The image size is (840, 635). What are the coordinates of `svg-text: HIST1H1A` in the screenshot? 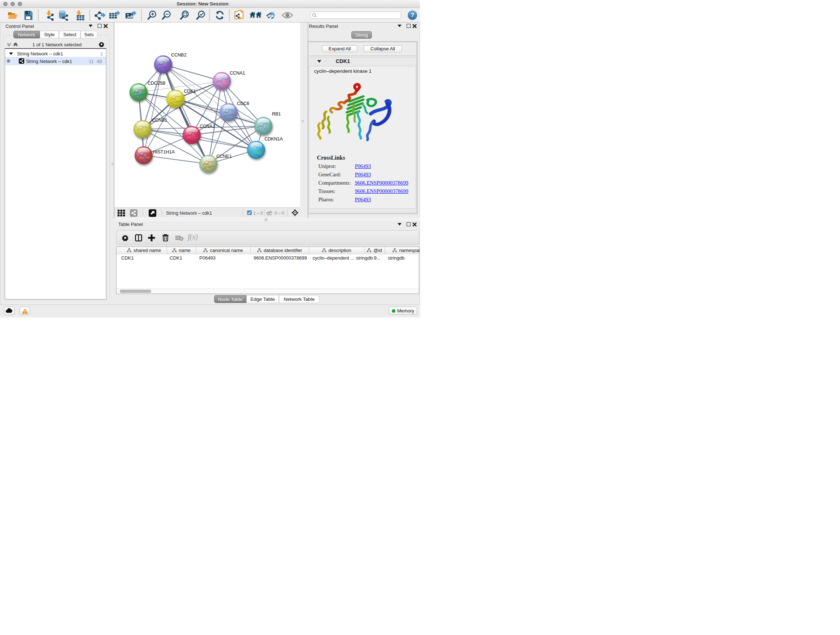 It's located at (164, 152).